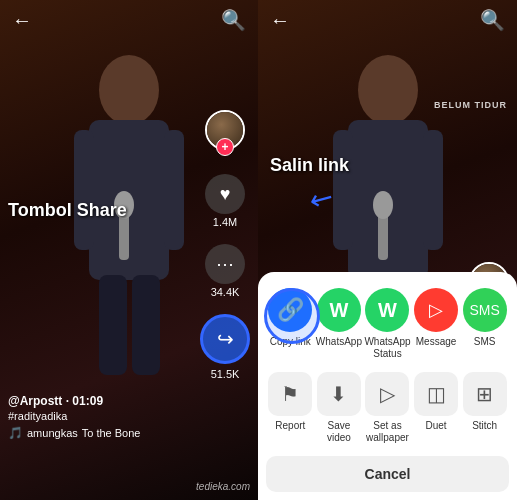 The height and width of the screenshot is (500, 517). I want to click on top-bar-left: ← 🔍, so click(129, 20).